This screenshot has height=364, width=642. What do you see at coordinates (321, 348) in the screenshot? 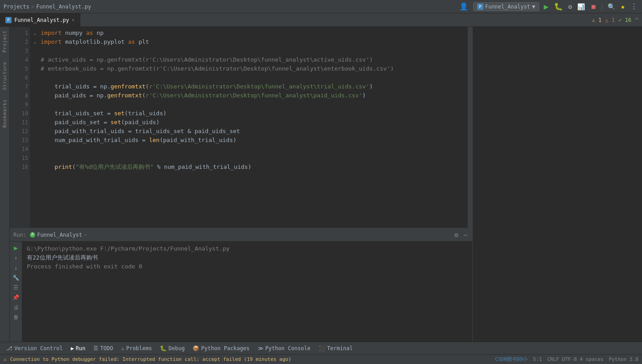
I see `bottom-toolbar: ⎇Version Control▶Run☰TODO⚠Problems🐛Debug…` at bounding box center [321, 348].